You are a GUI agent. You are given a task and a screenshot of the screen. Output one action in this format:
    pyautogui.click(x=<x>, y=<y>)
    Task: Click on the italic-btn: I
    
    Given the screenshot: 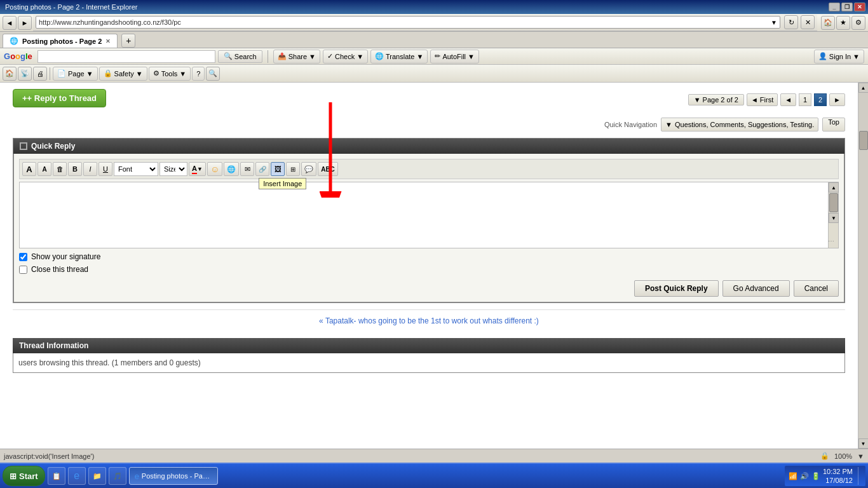 What is the action you would take?
    pyautogui.click(x=90, y=169)
    